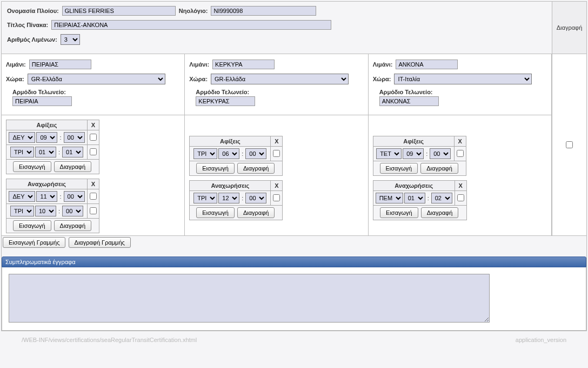  Describe the element at coordinates (463, 79) in the screenshot. I see `country-select: IT-Ιταλία` at that location.